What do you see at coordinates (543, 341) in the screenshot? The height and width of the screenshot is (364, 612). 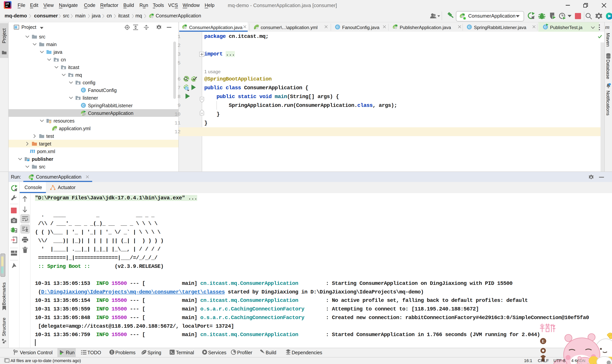 I see `svg-text: E` at bounding box center [543, 341].